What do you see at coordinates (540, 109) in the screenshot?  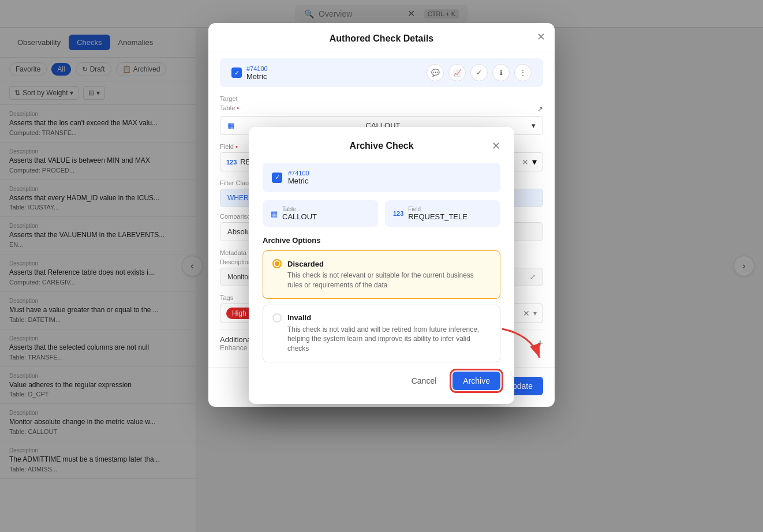 I see `external-link-icon: ↗` at bounding box center [540, 109].